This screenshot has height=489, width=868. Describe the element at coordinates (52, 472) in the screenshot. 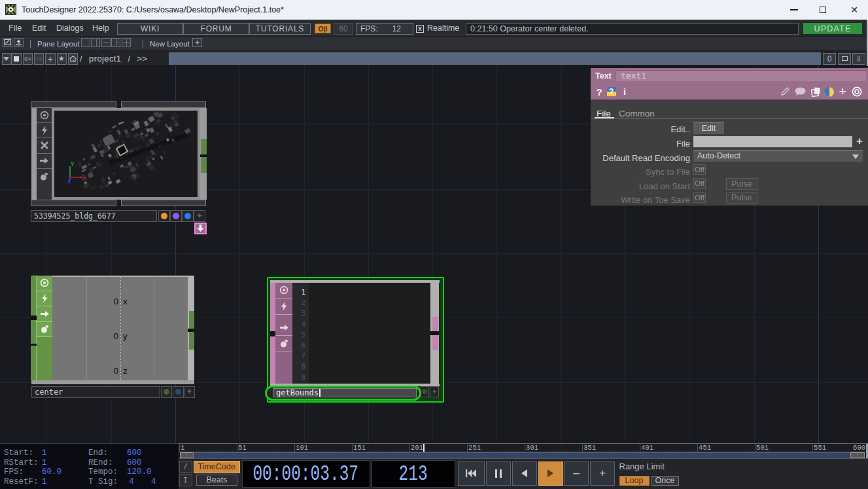

I see `fps-value: 60.0` at that location.